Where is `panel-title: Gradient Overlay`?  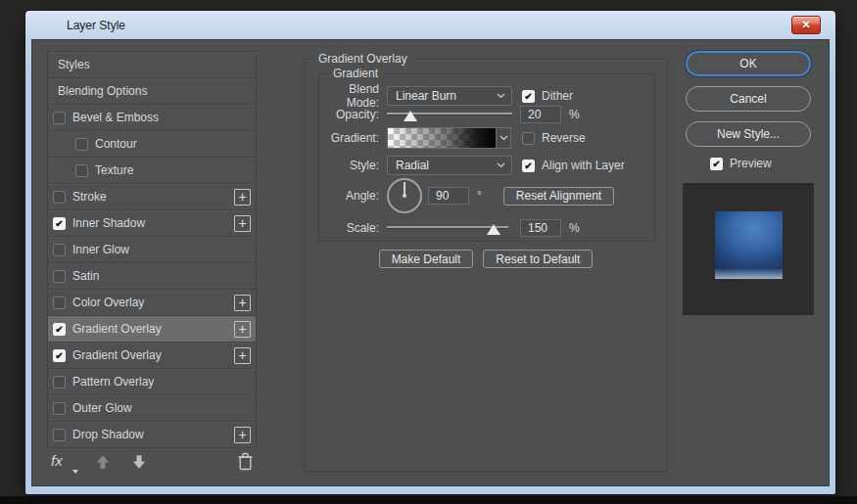 panel-title: Gradient Overlay is located at coordinates (362, 59).